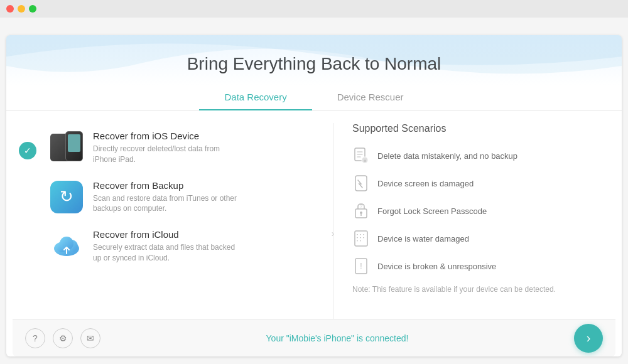  I want to click on option-backup-title: Recover from Backup, so click(168, 186).